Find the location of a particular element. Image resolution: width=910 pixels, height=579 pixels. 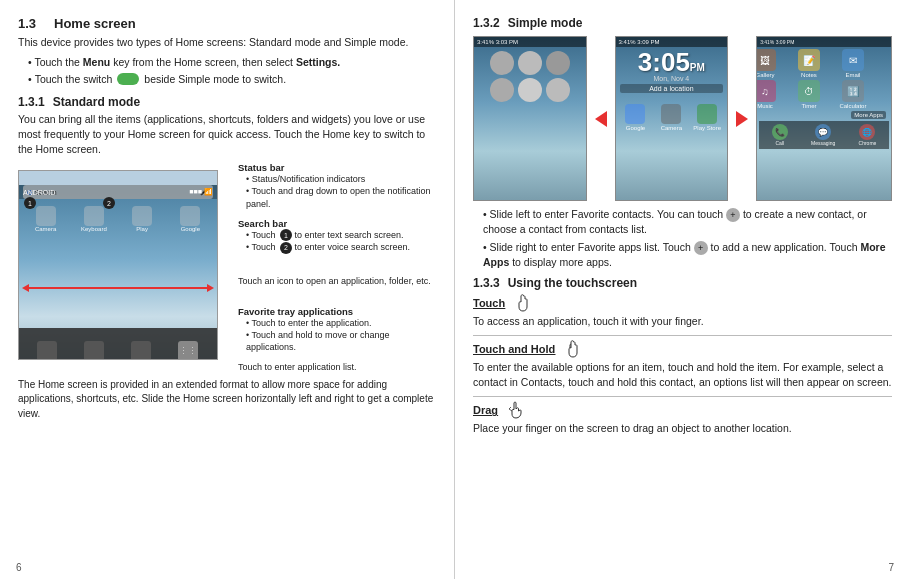

slide-arrow is located at coordinates (118, 288).